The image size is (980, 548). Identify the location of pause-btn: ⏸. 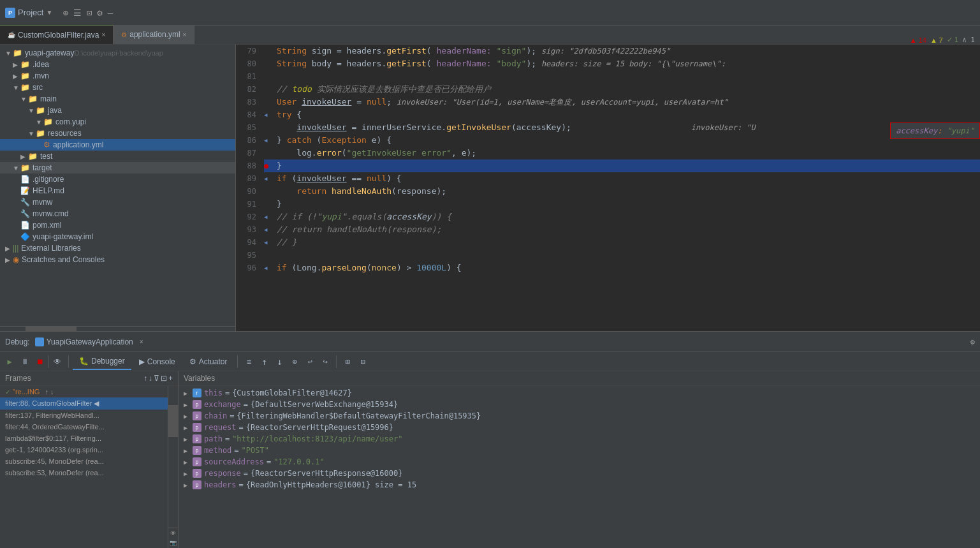
(25, 362).